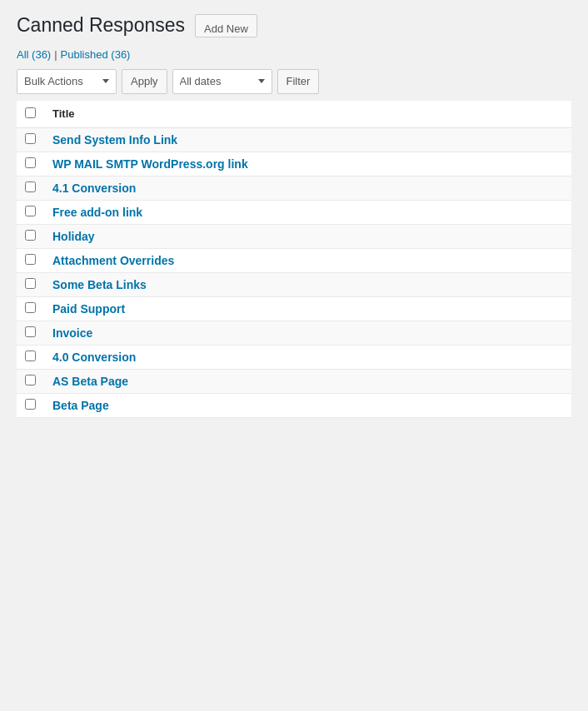 Image resolution: width=588 pixels, height=711 pixels. What do you see at coordinates (94, 357) in the screenshot?
I see `row-title-link: 4.0 Conversion` at bounding box center [94, 357].